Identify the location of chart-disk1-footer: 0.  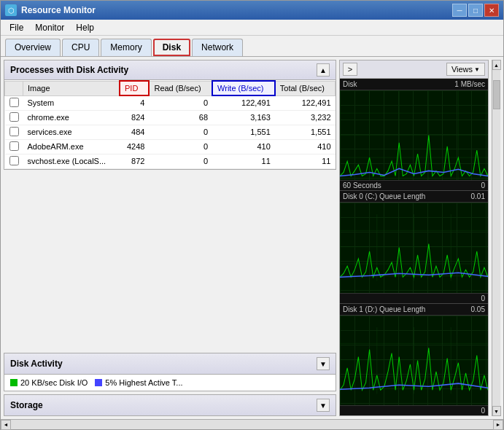
(414, 410).